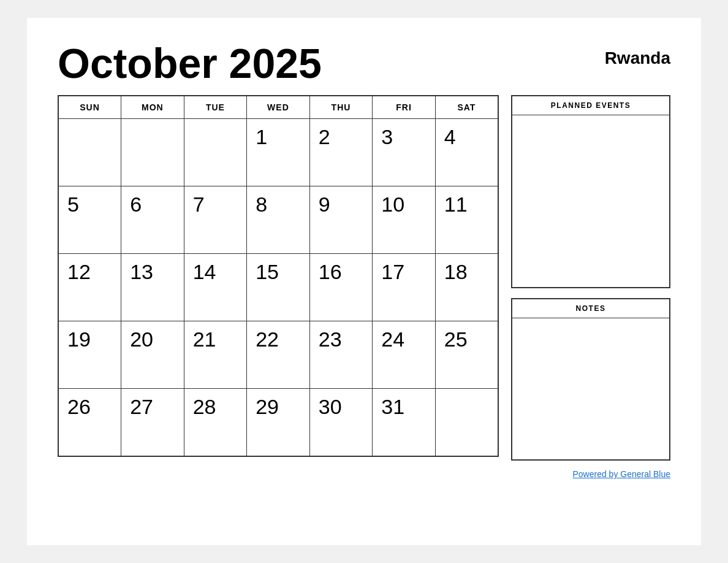 Image resolution: width=728 pixels, height=563 pixels. Describe the element at coordinates (467, 220) in the screenshot. I see `day-cell-11: 11` at that location.